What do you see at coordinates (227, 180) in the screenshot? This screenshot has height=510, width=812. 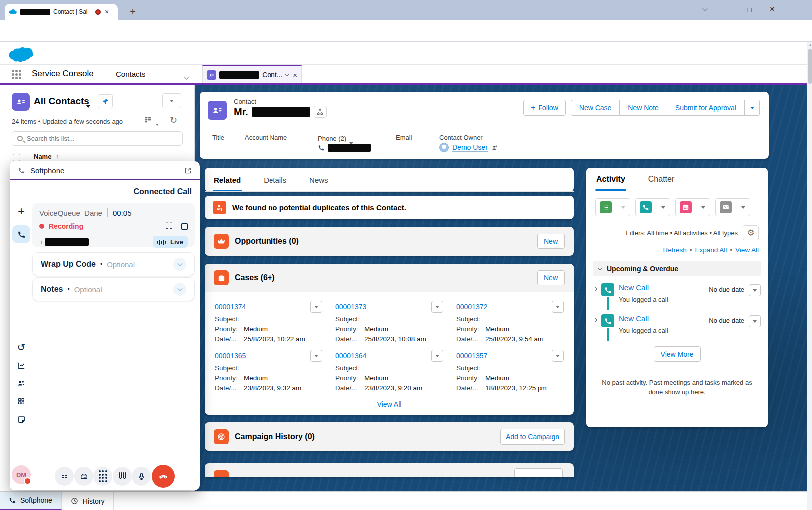 I see `tab-related: Related` at bounding box center [227, 180].